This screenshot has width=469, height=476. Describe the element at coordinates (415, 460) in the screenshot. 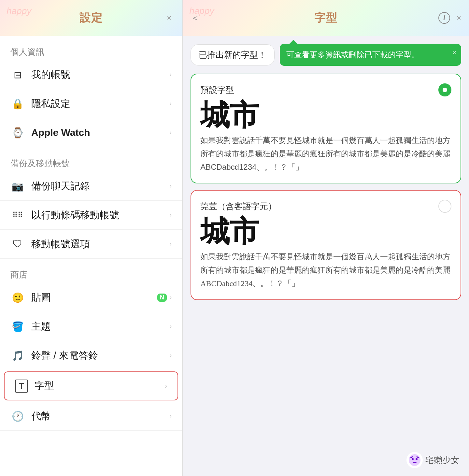

I see `watermark-icon` at that location.